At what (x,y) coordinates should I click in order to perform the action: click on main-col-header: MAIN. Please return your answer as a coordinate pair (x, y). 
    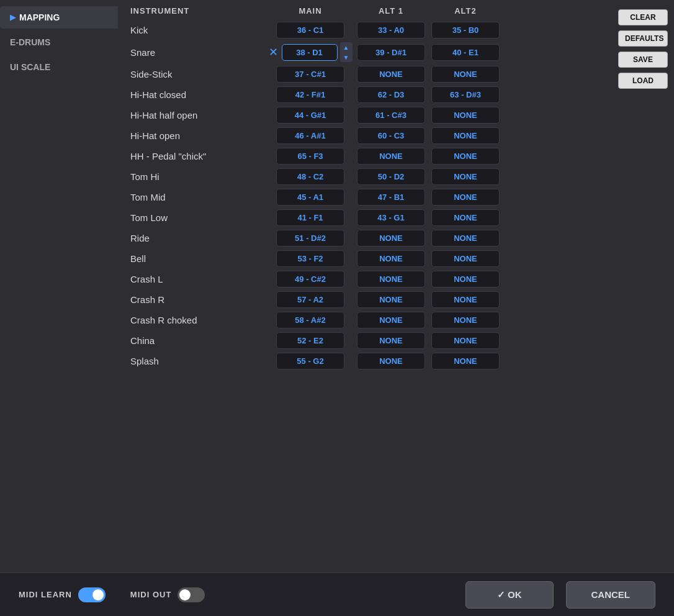
    Looking at the image, I should click on (310, 11).